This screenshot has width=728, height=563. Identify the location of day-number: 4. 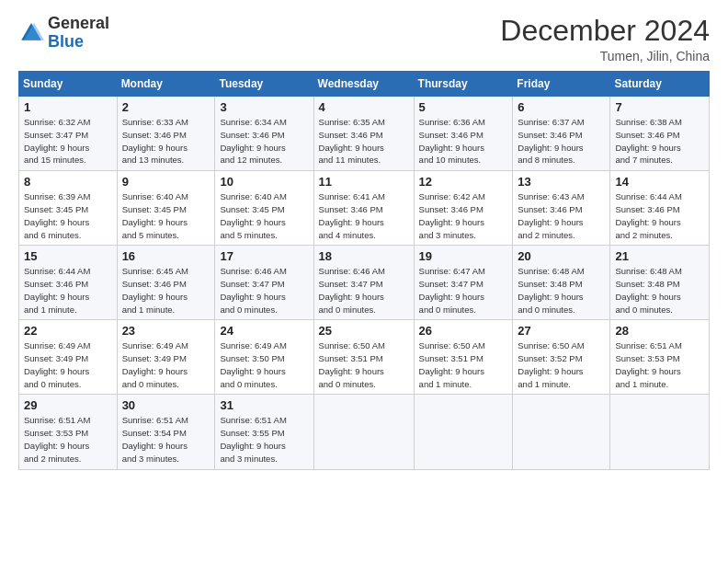
(364, 107).